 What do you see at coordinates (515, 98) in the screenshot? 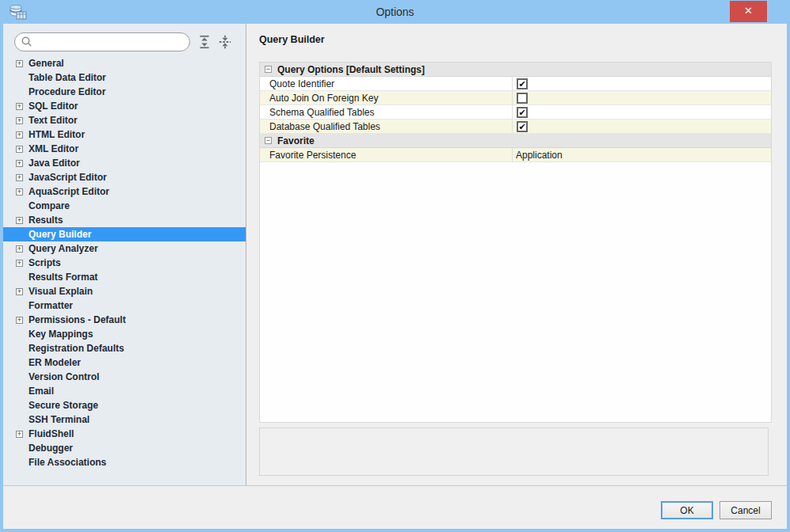
I see `property-row-auto-join-on-foreign-key: Auto Join On Foreign Key` at bounding box center [515, 98].